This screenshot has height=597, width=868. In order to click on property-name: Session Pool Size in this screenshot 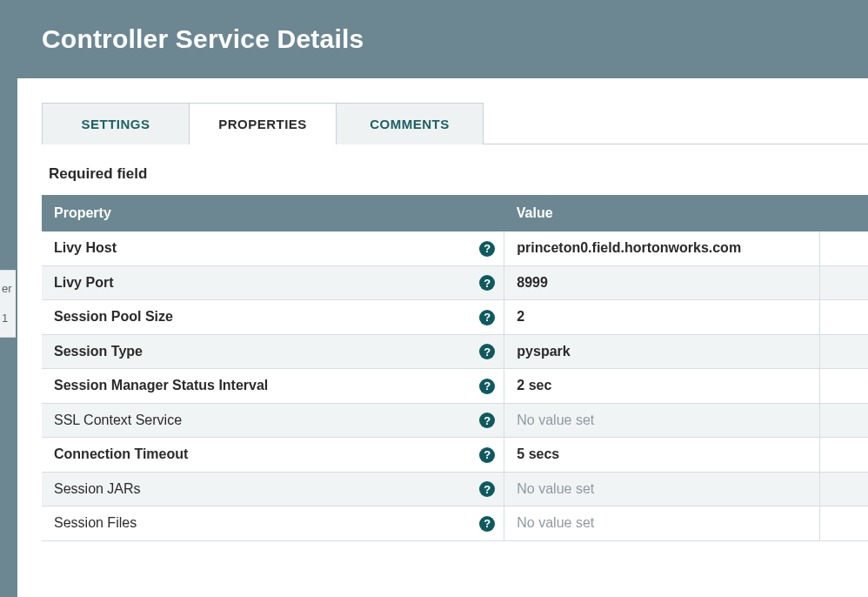, I will do `click(254, 318)`.